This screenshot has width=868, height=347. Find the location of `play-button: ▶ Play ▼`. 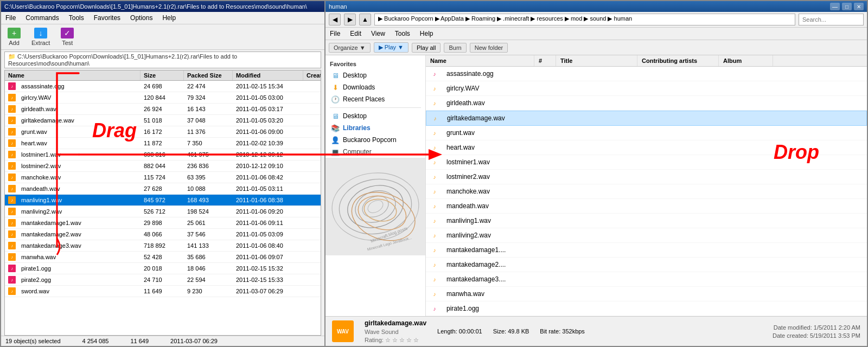

play-button: ▶ Play ▼ is located at coordinates (391, 48).